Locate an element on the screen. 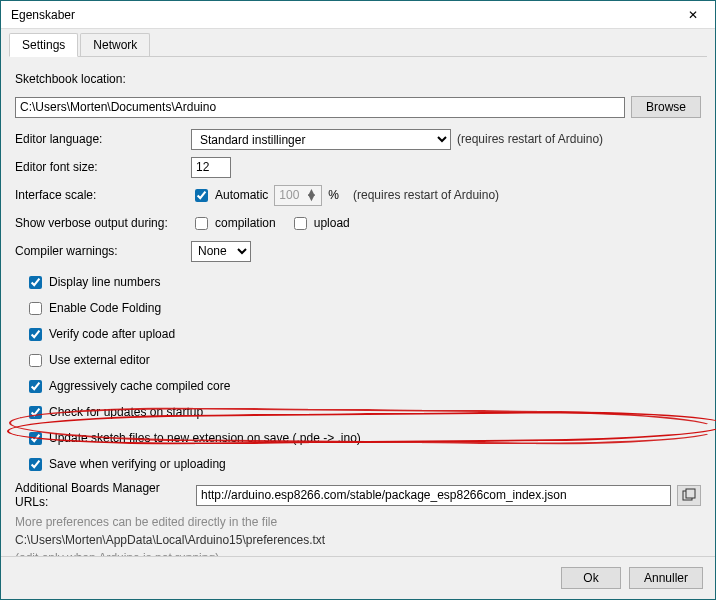 This screenshot has width=716, height=600. editor-language-select: Standard instillinger is located at coordinates (321, 140).